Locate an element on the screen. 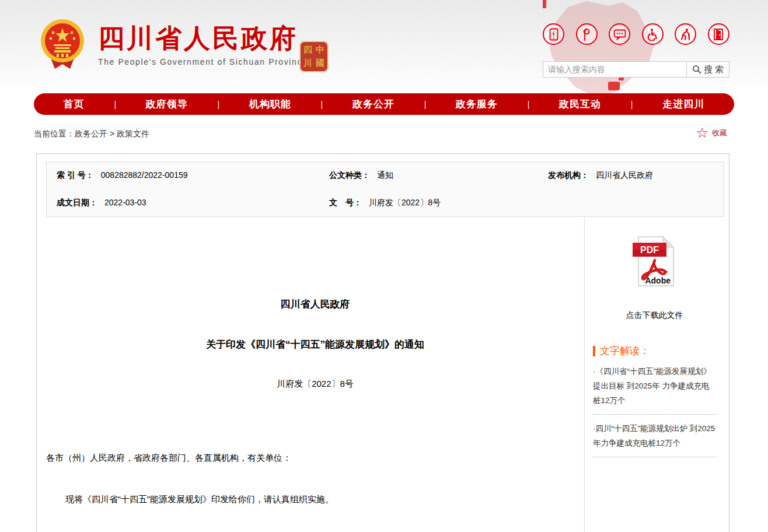 The width and height of the screenshot is (768, 532). sichuan-map-watermark is located at coordinates (602, 49).